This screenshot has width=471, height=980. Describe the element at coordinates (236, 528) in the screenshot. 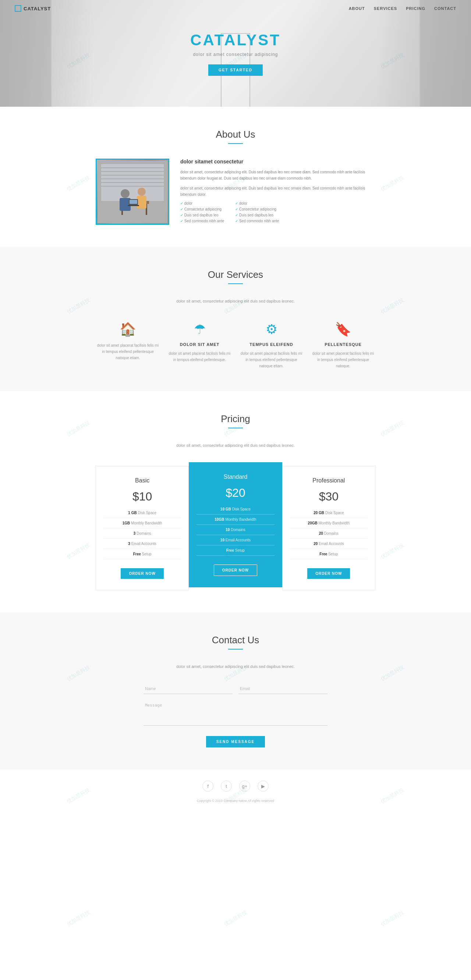

I see `pricing-grid: Basic $10 1 GB Disk Space1GB Monthly Ban…` at that location.